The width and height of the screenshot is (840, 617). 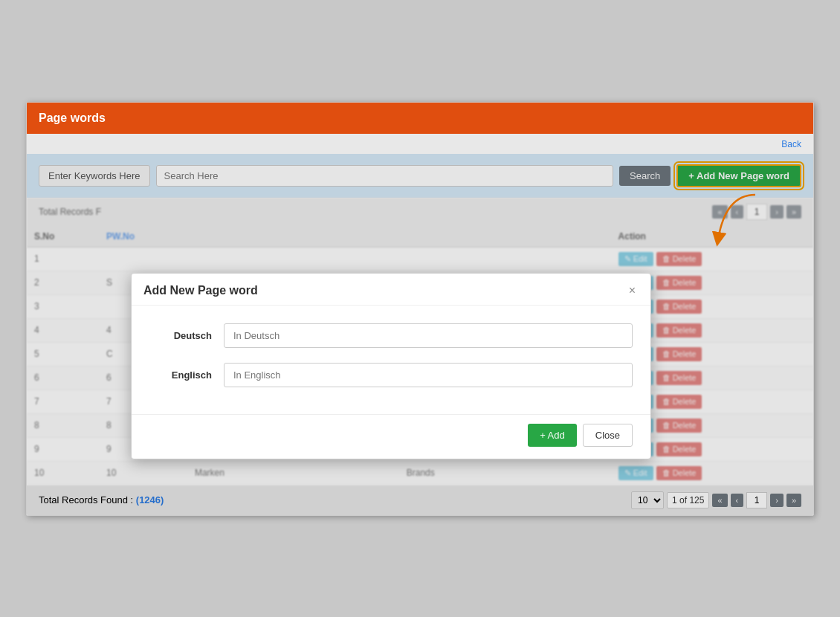 I want to click on deutsch-input, so click(x=428, y=336).